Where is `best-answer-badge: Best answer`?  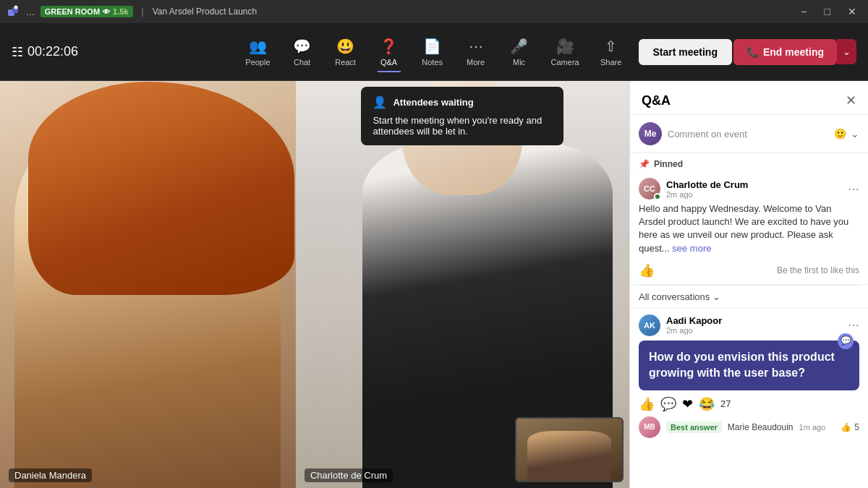
best-answer-badge: Best answer is located at coordinates (694, 427).